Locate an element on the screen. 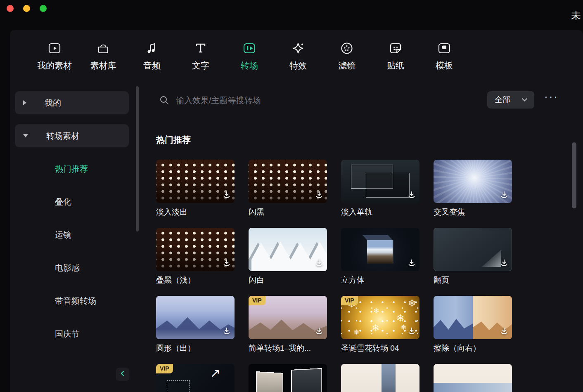  transition-item: 擦除（向右） is located at coordinates (473, 325).